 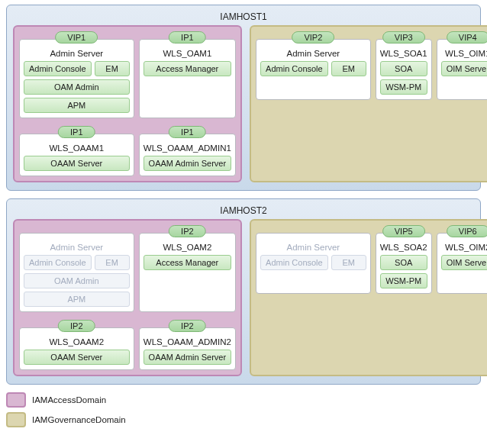 What do you see at coordinates (188, 272) in the screenshot?
I see `wls-oam-box: IP2 WLS_OAM2 Access Manager` at bounding box center [188, 272].